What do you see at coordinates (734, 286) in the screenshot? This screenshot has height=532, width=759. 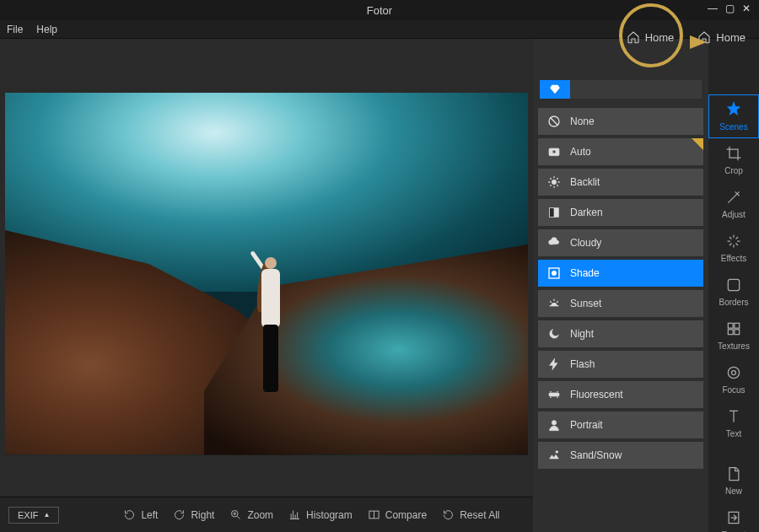 I see `borders-icon` at bounding box center [734, 286].